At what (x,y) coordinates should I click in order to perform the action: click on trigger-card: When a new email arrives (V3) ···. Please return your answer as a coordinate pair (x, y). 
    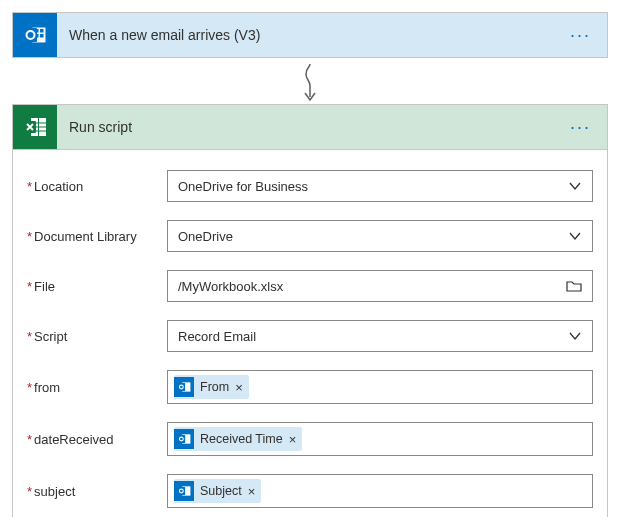
    Looking at the image, I should click on (310, 35).